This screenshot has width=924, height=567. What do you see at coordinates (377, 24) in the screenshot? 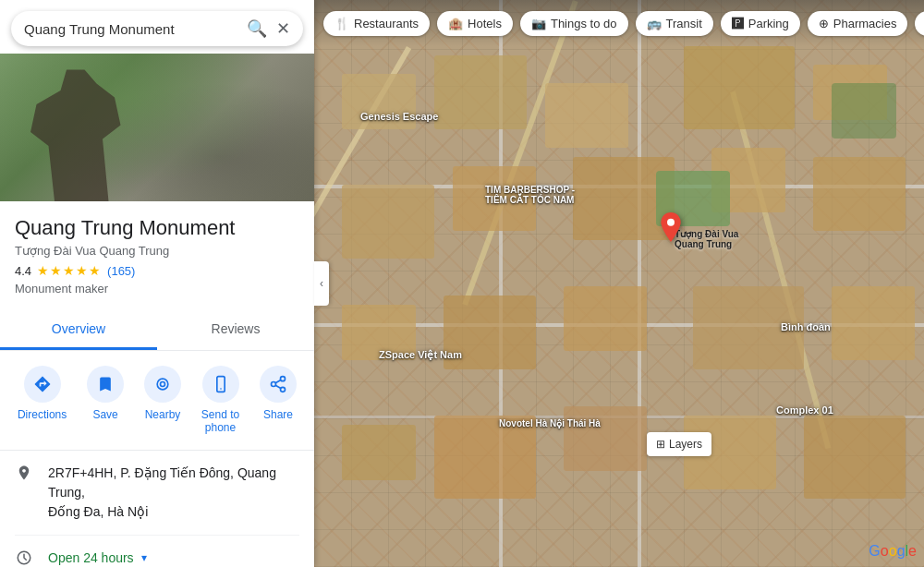
I see `filter-chip-restaurants: 🍴 Restaurants` at bounding box center [377, 24].